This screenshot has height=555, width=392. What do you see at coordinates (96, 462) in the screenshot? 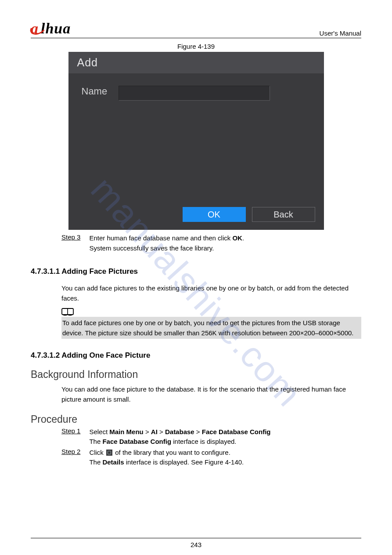
I see `s2-line2-pre: The` at bounding box center [96, 462].